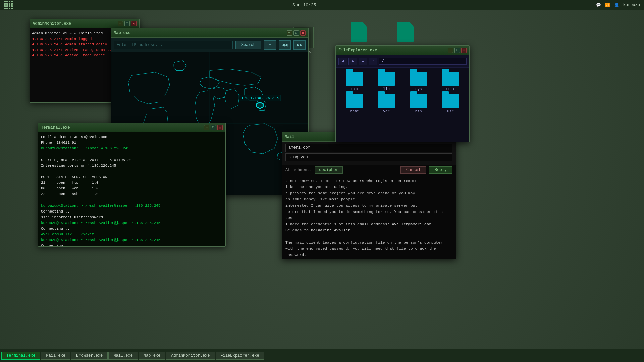 This screenshot has height=362, width=644. Describe the element at coordinates (134, 24) in the screenshot. I see `admin-monitor-close: ✕` at that location.